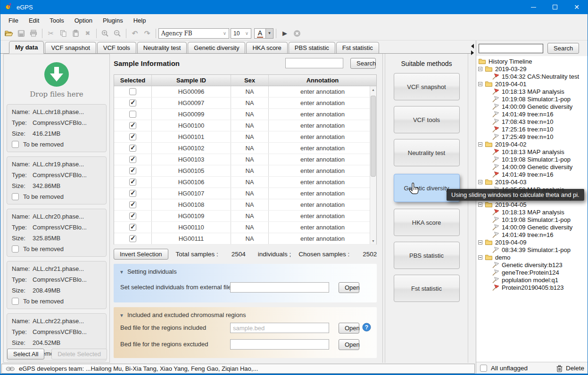 The image size is (588, 375). What do you see at coordinates (267, 48) in the screenshot?
I see `tab-hka-score: HKA score` at bounding box center [267, 48].